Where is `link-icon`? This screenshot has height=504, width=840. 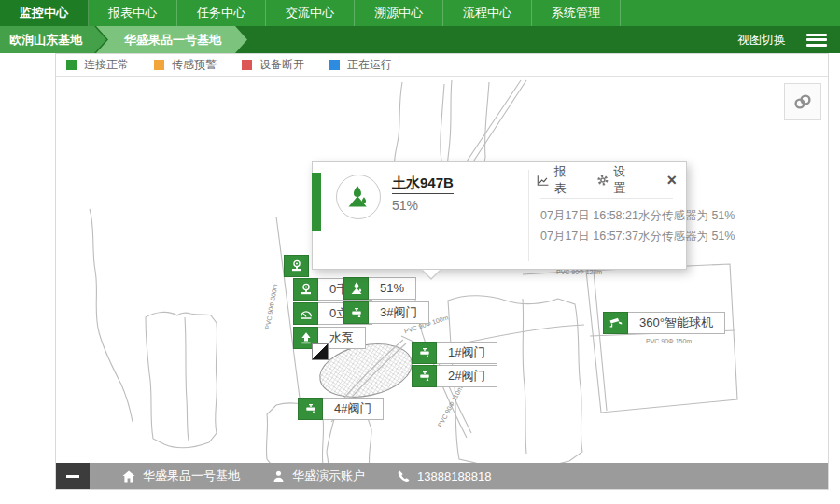
link-icon is located at coordinates (803, 102).